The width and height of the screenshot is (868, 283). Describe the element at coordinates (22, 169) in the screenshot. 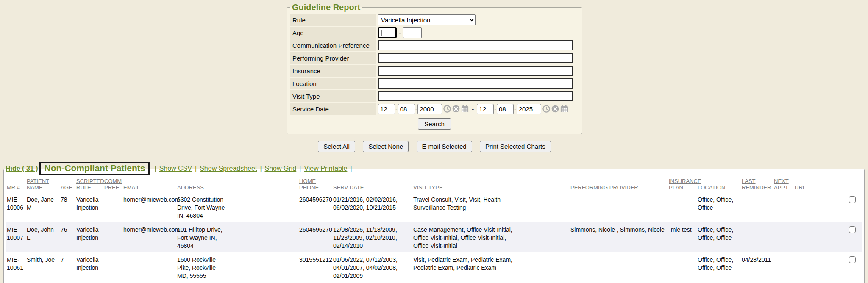

I see `hide-link: Hide ( 31 )` at that location.